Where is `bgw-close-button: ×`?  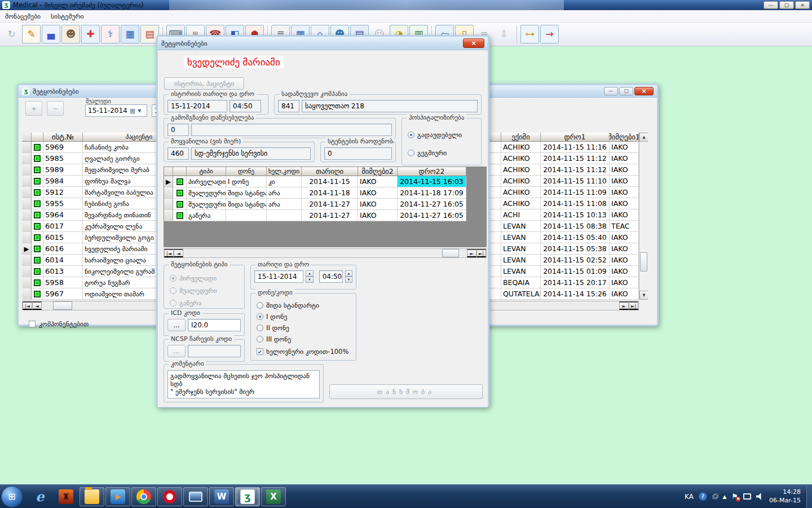
bgw-close-button: × is located at coordinates (644, 91).